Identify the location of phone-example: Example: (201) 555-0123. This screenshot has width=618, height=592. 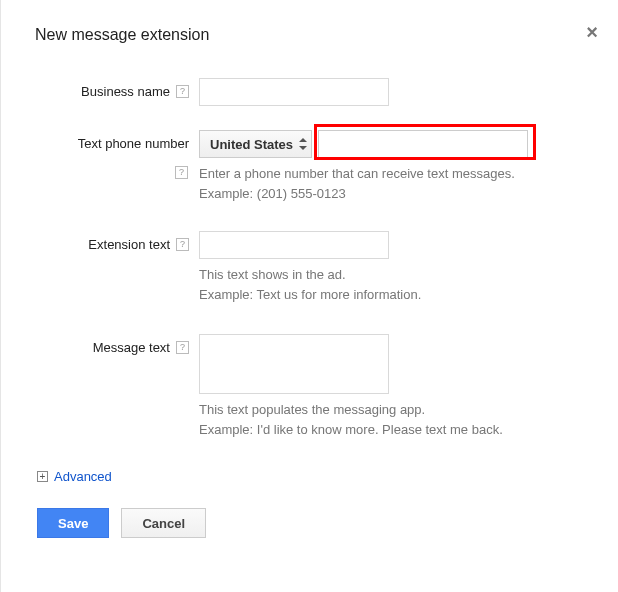
(394, 194).